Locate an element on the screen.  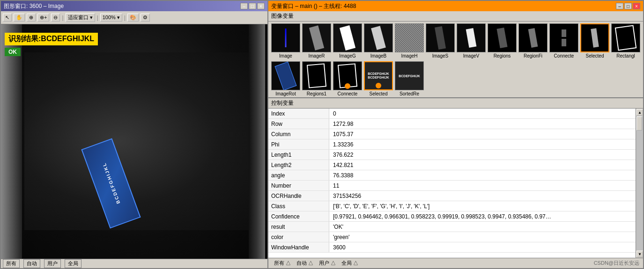
thumb-Image-line is located at coordinates (286, 38).